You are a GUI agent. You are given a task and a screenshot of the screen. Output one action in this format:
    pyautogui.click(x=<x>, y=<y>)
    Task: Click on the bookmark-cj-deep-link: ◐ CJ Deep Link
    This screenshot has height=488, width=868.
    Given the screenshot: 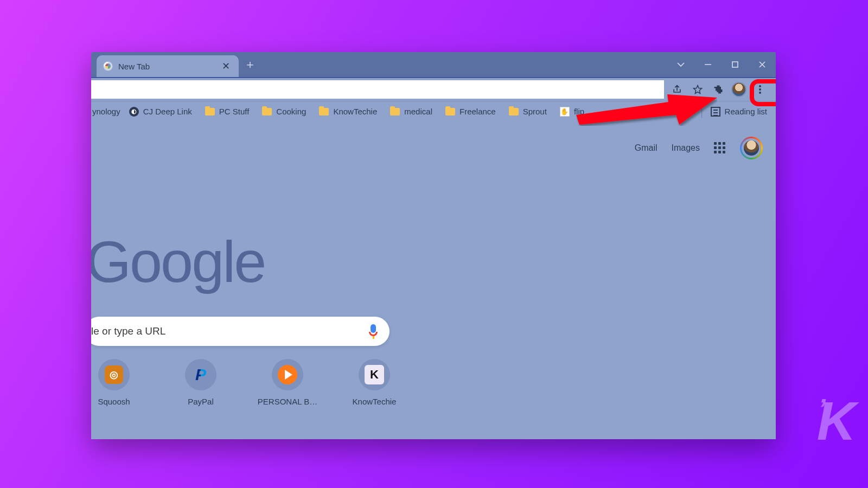 What is the action you would take?
    pyautogui.click(x=161, y=112)
    